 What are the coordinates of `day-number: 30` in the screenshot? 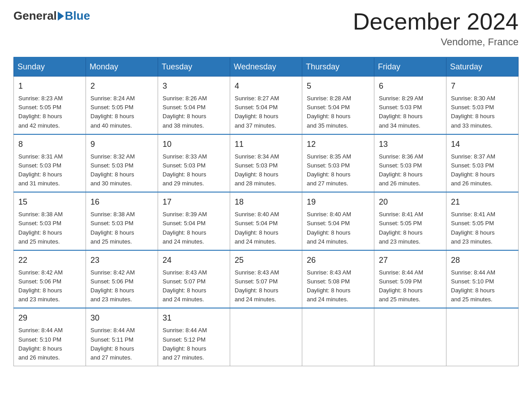 It's located at (122, 318).